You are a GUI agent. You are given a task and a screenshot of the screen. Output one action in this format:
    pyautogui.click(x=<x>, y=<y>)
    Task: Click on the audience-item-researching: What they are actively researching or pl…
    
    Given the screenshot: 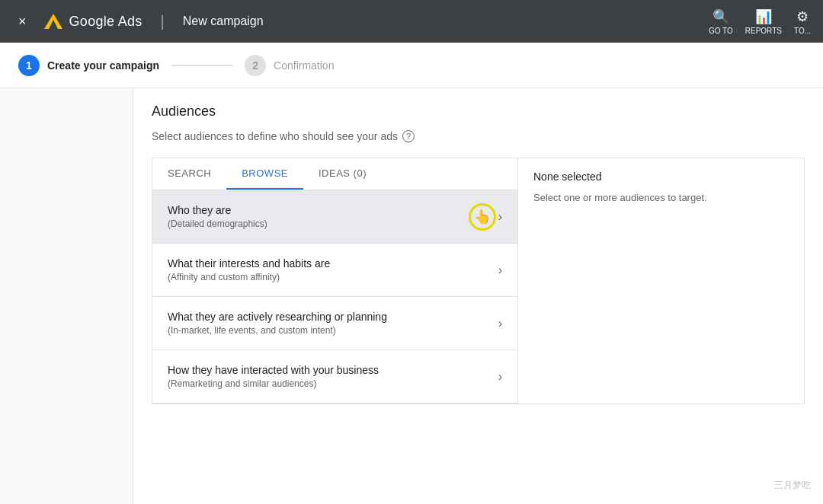 What is the action you would take?
    pyautogui.click(x=335, y=324)
    